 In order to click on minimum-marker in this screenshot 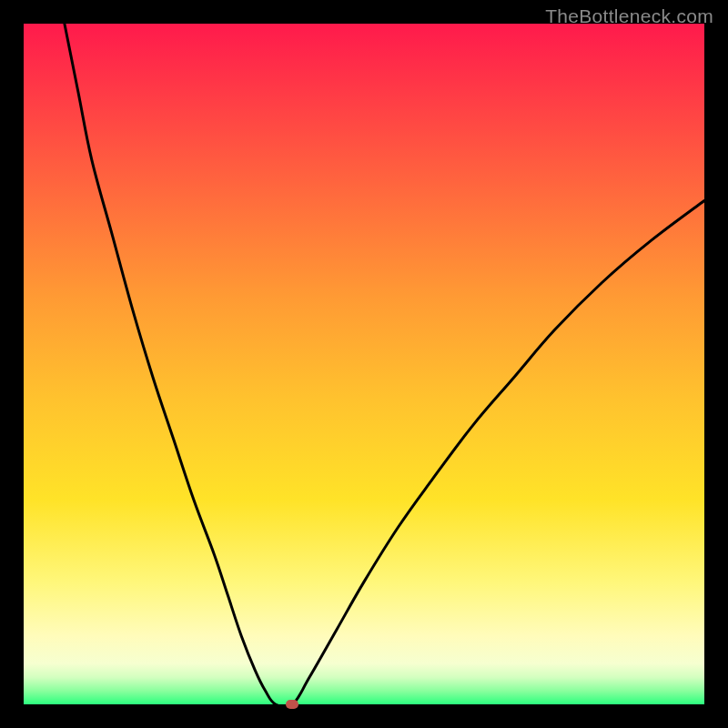, I will do `click(292, 704)`.